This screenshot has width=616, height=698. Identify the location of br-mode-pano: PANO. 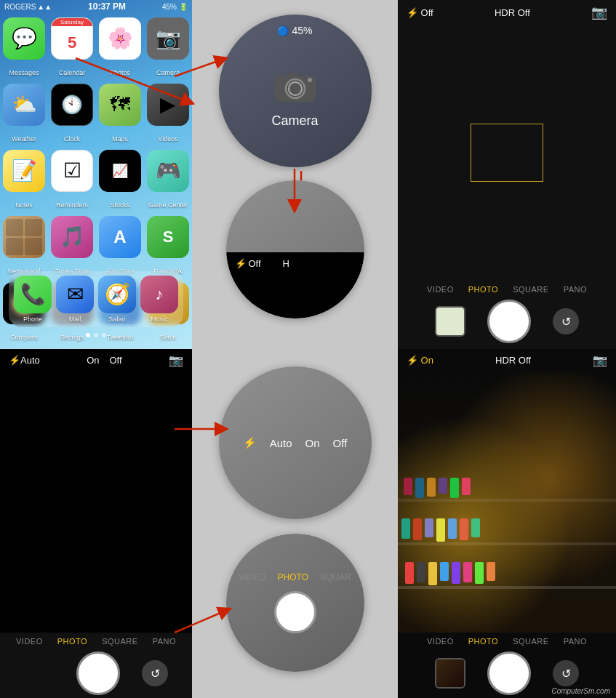
(575, 641).